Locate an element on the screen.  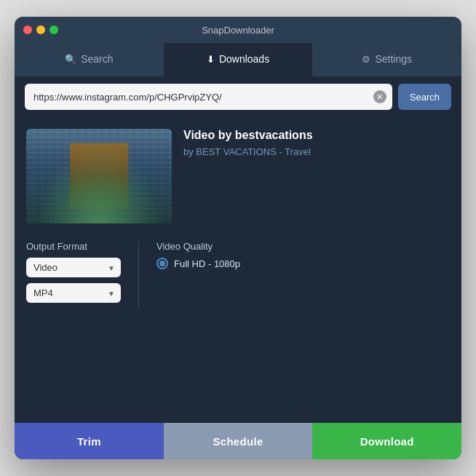
options-section: Output Format Video Audio ▼ MP4 MKV AVI … is located at coordinates (238, 275).